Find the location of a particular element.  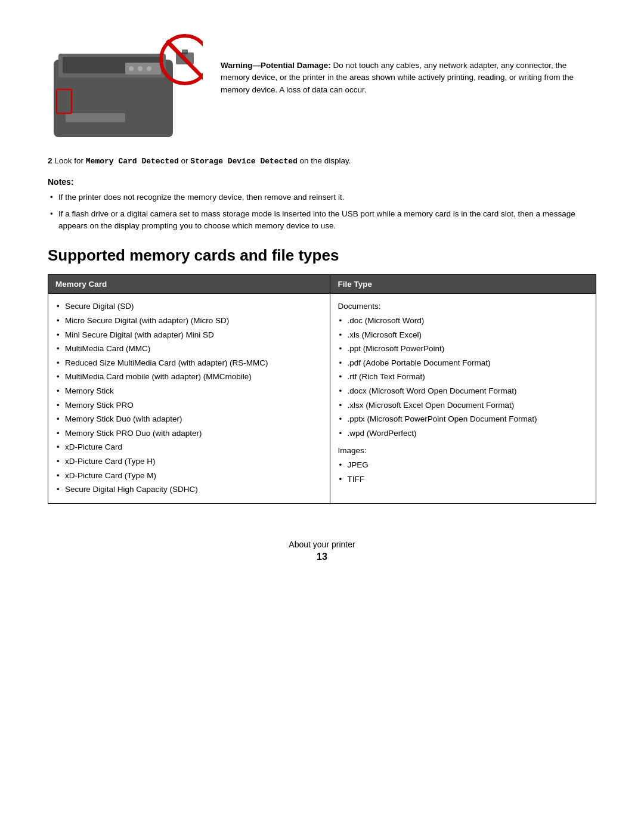

list-item: xD-Picture Card (Type M) is located at coordinates (189, 476).